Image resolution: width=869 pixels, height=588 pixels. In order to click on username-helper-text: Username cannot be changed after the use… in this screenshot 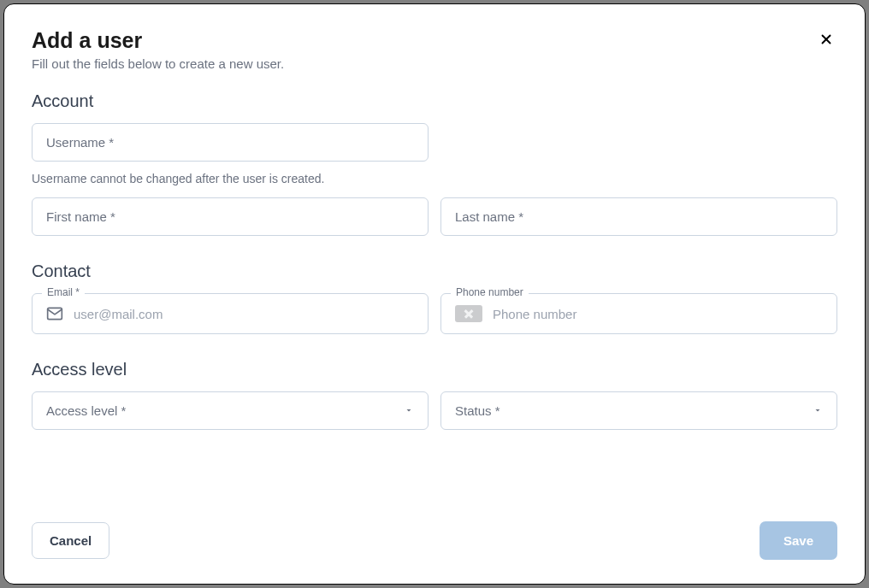, I will do `click(434, 179)`.